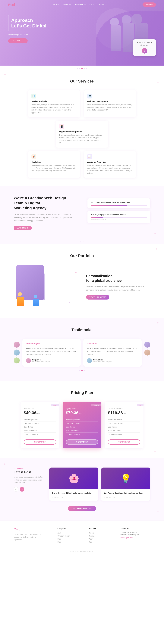 The image size is (164, 644). I want to click on footer-link-4: Blog, so click(70, 542).